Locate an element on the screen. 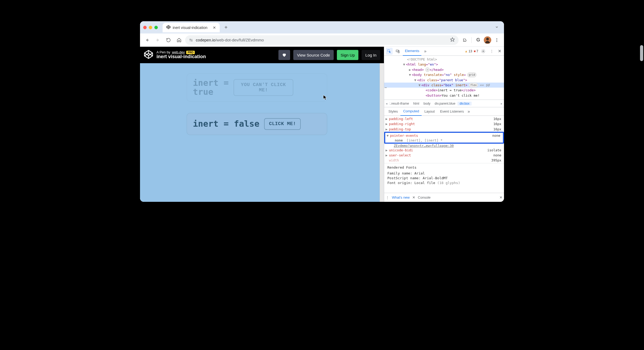 This screenshot has height=350, width=644. device-toolbar-button is located at coordinates (398, 51).